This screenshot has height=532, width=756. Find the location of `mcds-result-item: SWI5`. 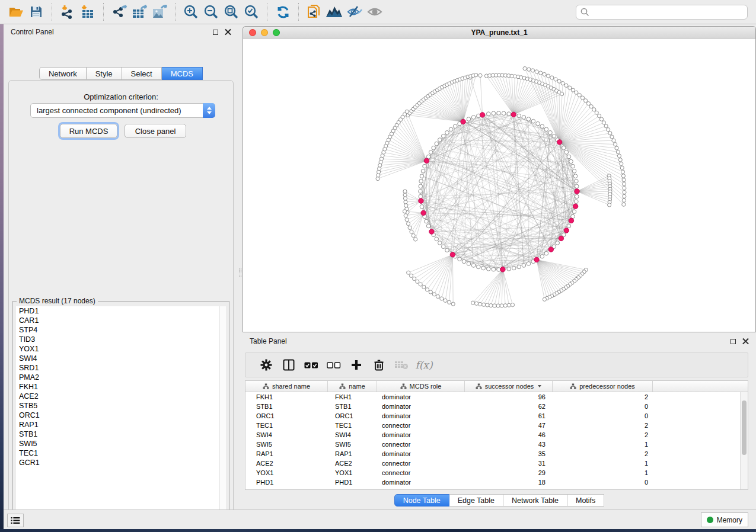

mcds-result-item: SWI5 is located at coordinates (121, 444).